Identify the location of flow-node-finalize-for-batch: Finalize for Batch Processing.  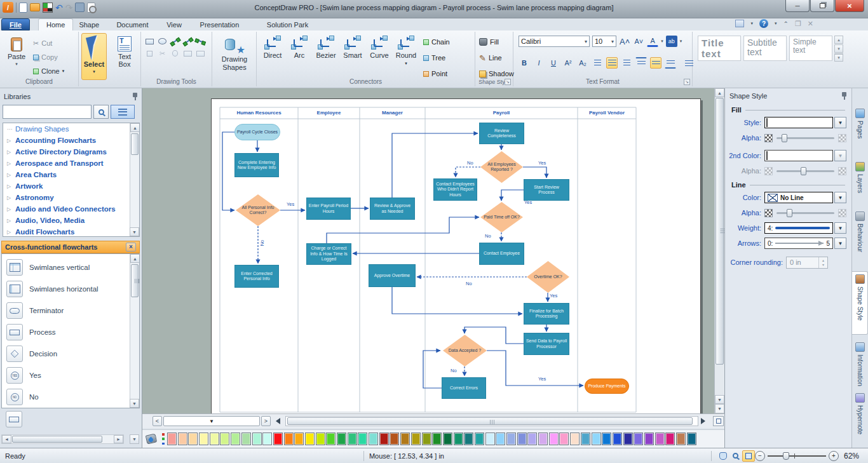
(546, 314).